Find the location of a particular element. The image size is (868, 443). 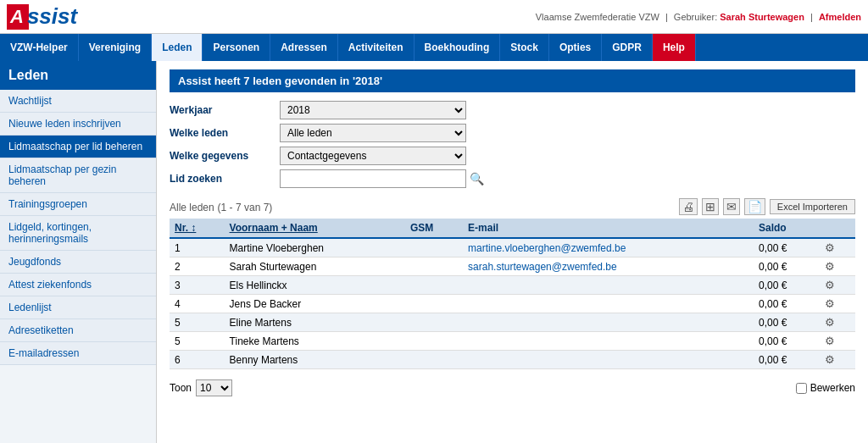

welke-gegevens-select: Contactgegevens Adresgegevens Overige is located at coordinates (373, 156).